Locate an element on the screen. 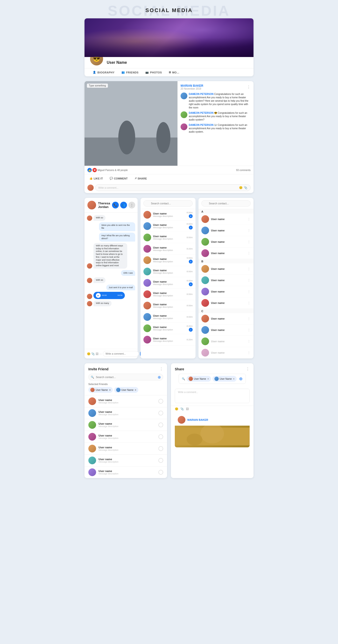 This screenshot has height=644, width=338. contact-options-a3: ⋮ is located at coordinates (249, 242).